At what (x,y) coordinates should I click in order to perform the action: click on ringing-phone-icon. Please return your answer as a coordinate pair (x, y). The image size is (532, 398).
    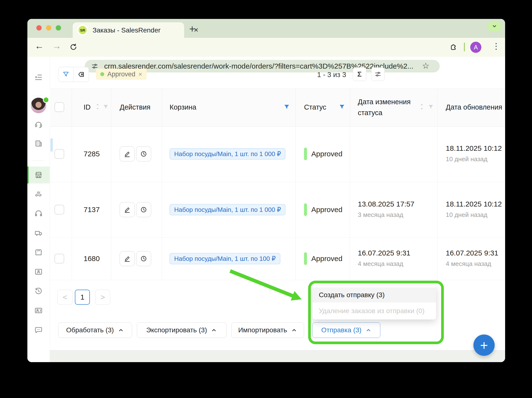
    Looking at the image, I should click on (39, 194).